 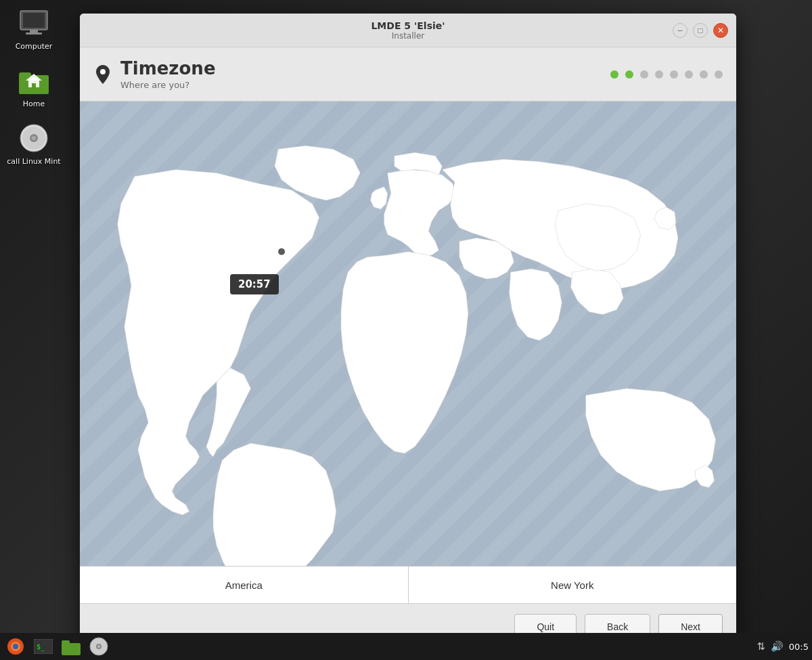 What do you see at coordinates (777, 646) in the screenshot?
I see `volume-icon: 🔊` at bounding box center [777, 646].